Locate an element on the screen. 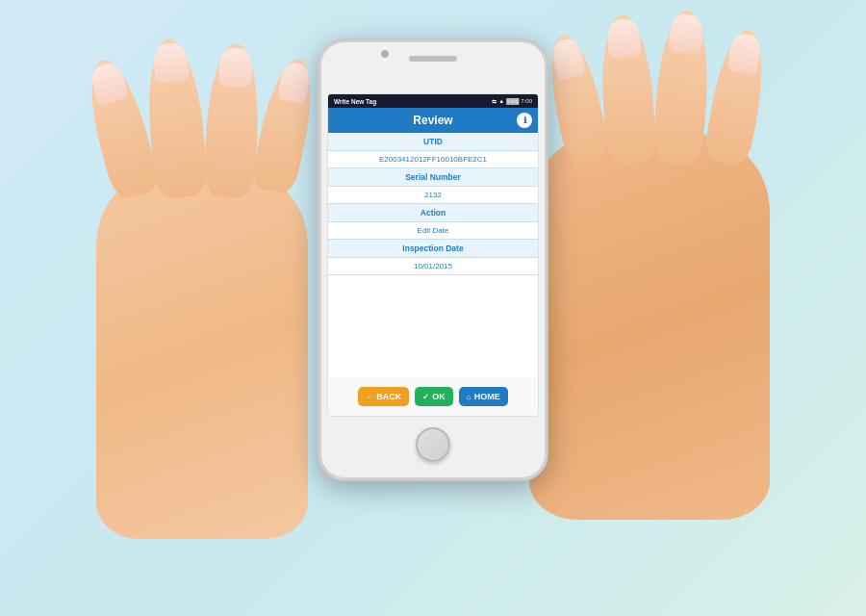 The image size is (866, 616). back-icon: ← is located at coordinates (369, 397).